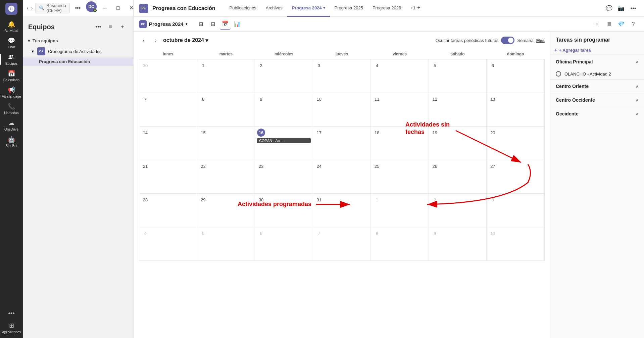 This screenshot has height=338, width=644. I want to click on month-label: octubre de 2024 ▾, so click(186, 40).